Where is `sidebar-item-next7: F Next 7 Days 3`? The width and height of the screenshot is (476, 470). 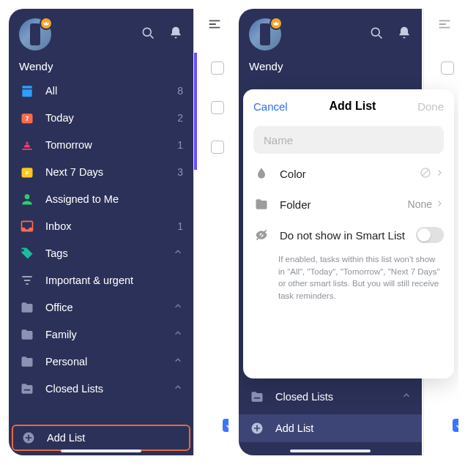
sidebar-item-next7: F Next 7 Days 3 is located at coordinates (101, 171).